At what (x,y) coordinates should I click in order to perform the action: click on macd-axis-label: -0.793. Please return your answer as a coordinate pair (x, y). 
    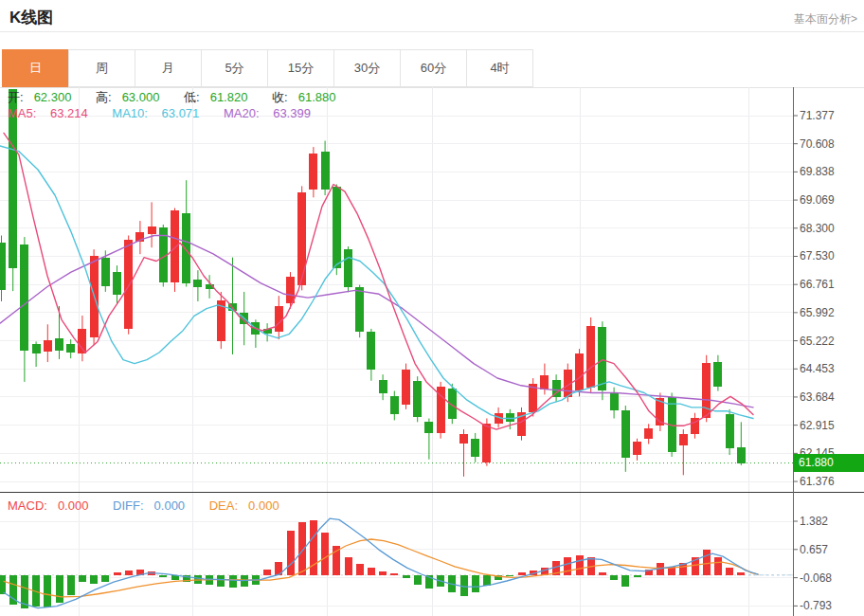
    Looking at the image, I should click on (816, 606).